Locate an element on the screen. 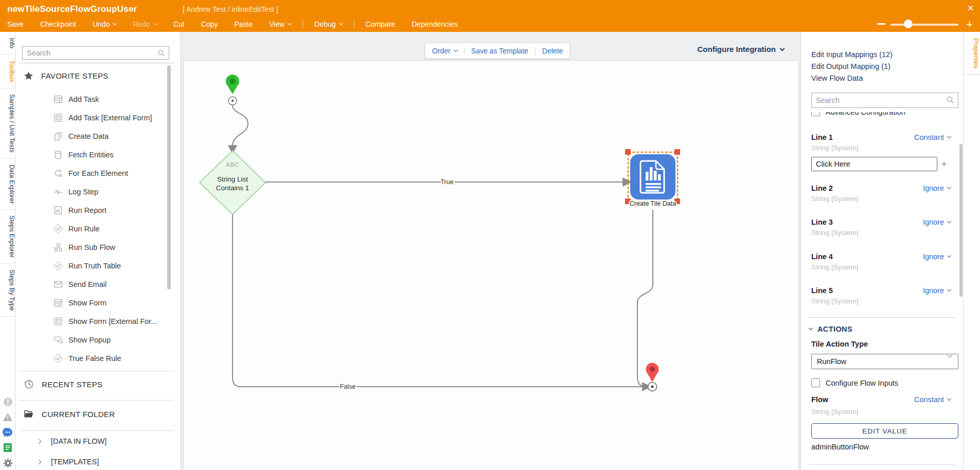 The height and width of the screenshot is (470, 980). settings-gear-icon is located at coordinates (8, 463).